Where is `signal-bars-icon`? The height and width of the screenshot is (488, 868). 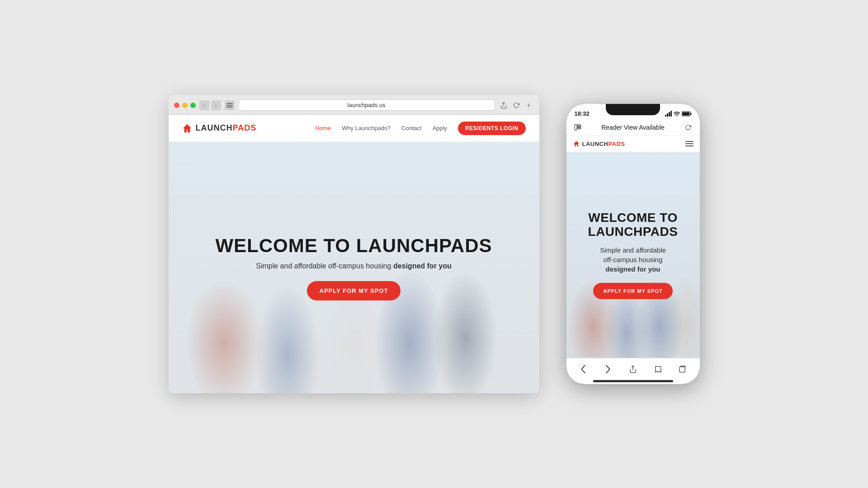
signal-bars-icon is located at coordinates (668, 114).